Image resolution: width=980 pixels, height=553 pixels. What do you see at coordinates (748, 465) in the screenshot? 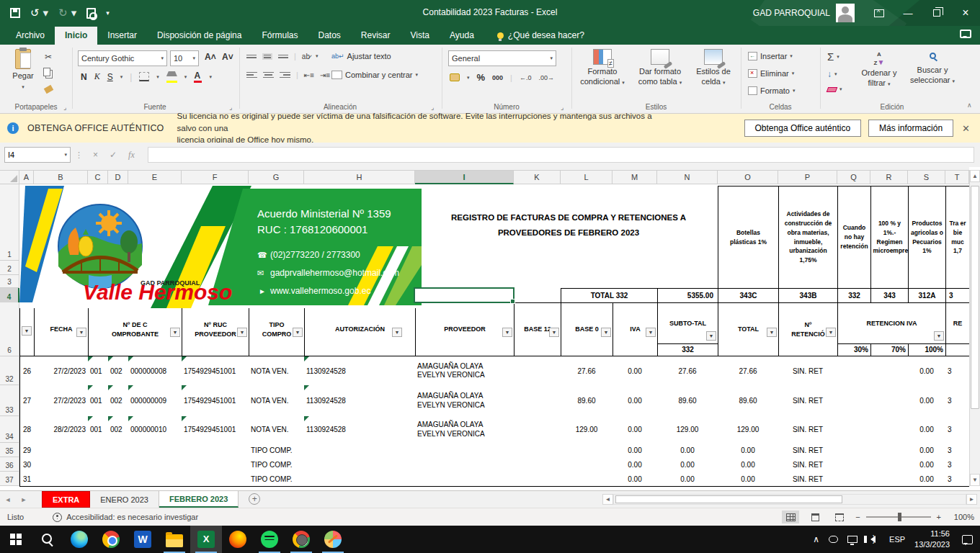
I see `cell-total-row36: 0.00` at bounding box center [748, 465].